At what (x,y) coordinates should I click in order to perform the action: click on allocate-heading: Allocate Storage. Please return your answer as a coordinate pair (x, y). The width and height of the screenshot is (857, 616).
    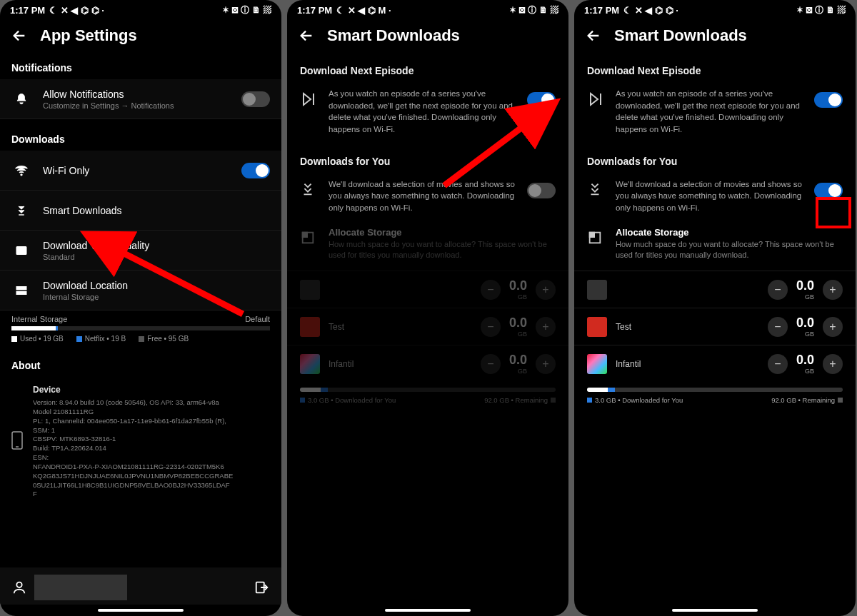
    Looking at the image, I should click on (442, 233).